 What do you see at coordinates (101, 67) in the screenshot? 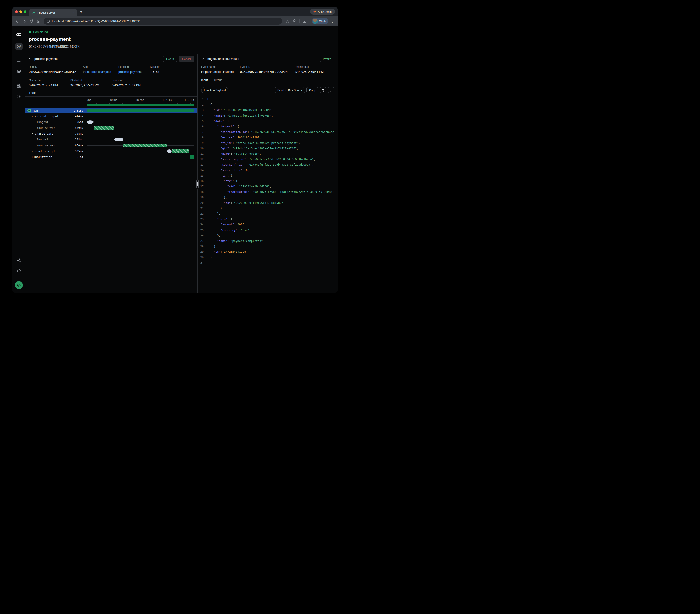
I see `app-label: App` at bounding box center [101, 67].